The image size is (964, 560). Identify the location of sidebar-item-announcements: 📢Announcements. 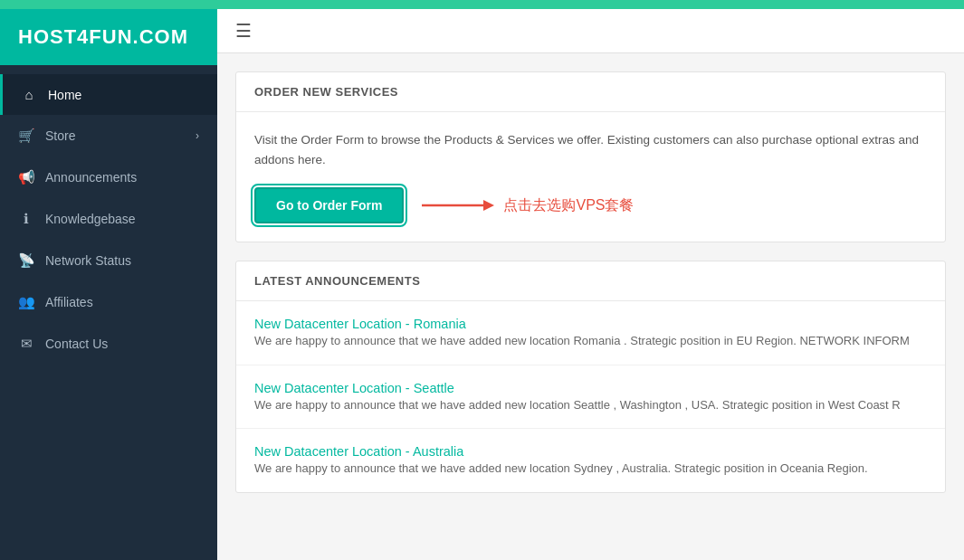
(109, 177).